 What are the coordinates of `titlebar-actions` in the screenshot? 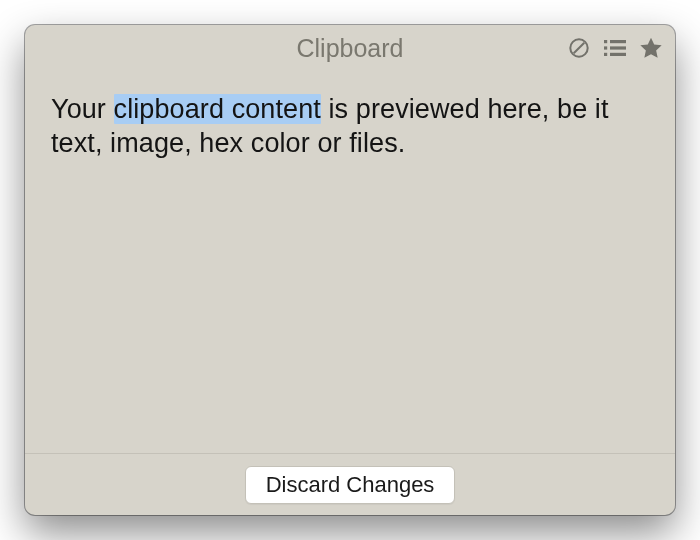 It's located at (615, 48).